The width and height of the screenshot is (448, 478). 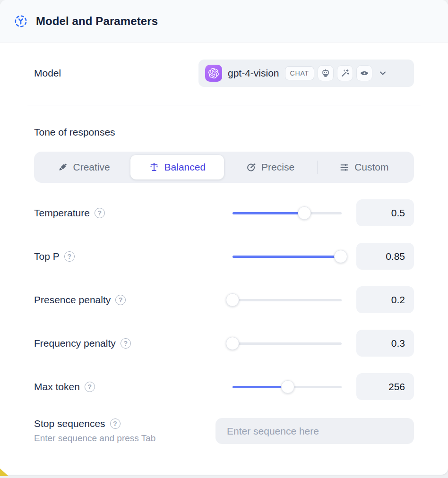 I want to click on assistant-robot-icon, so click(x=326, y=73).